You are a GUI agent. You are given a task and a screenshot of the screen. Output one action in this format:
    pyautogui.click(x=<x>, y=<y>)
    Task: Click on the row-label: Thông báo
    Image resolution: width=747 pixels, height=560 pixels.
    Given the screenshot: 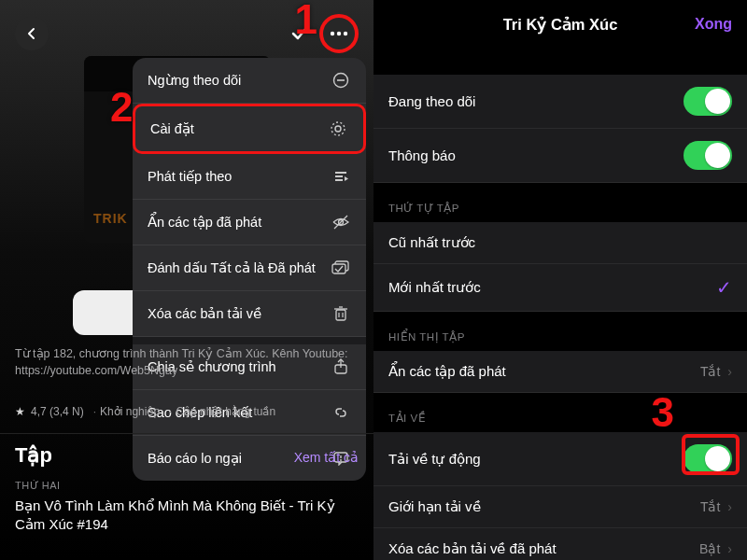 What is the action you would take?
    pyautogui.click(x=422, y=155)
    